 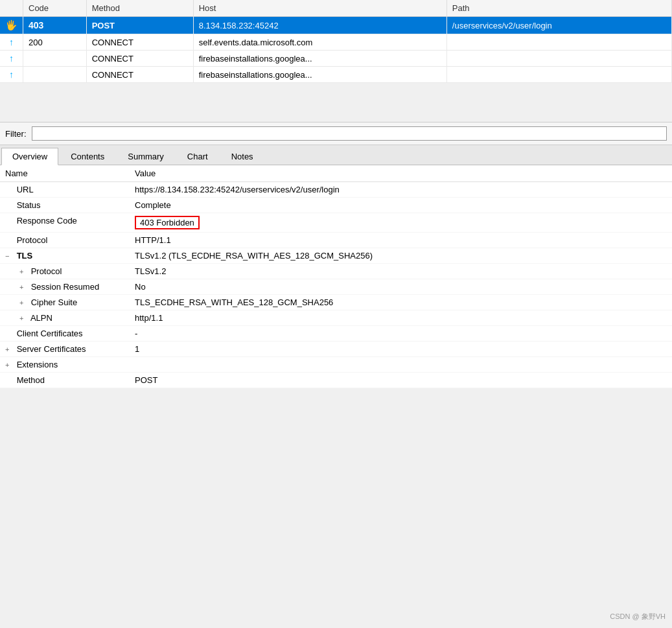 I want to click on tab-overview: Overview, so click(x=30, y=157).